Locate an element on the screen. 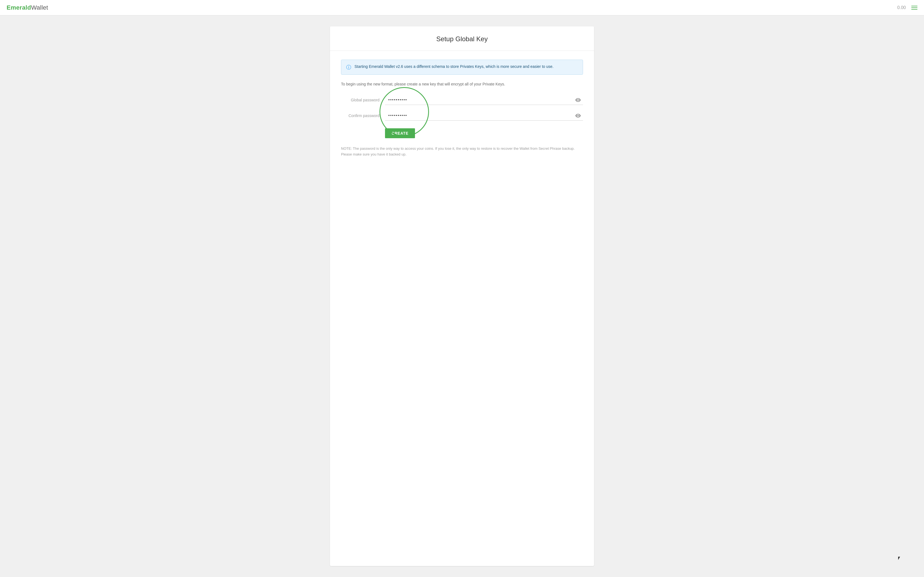  confirm-password-label: Confirm password is located at coordinates (363, 116).